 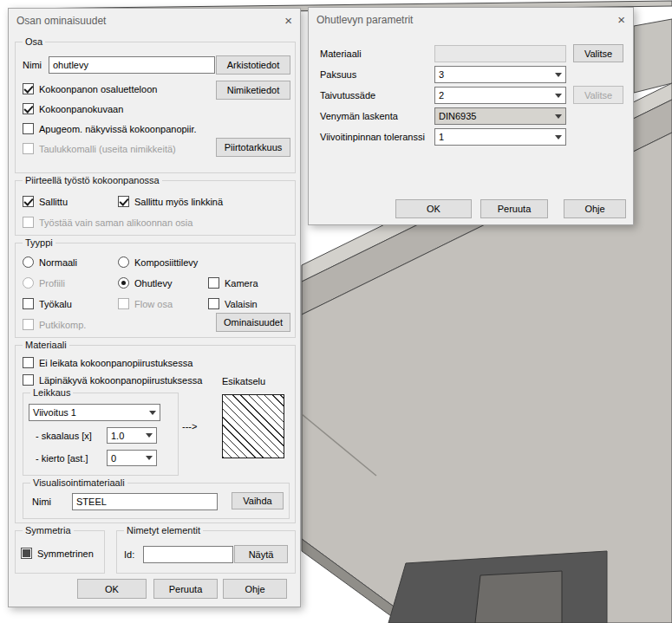 What do you see at coordinates (493, 75) in the screenshot?
I see `thickness-value: 3` at bounding box center [493, 75].